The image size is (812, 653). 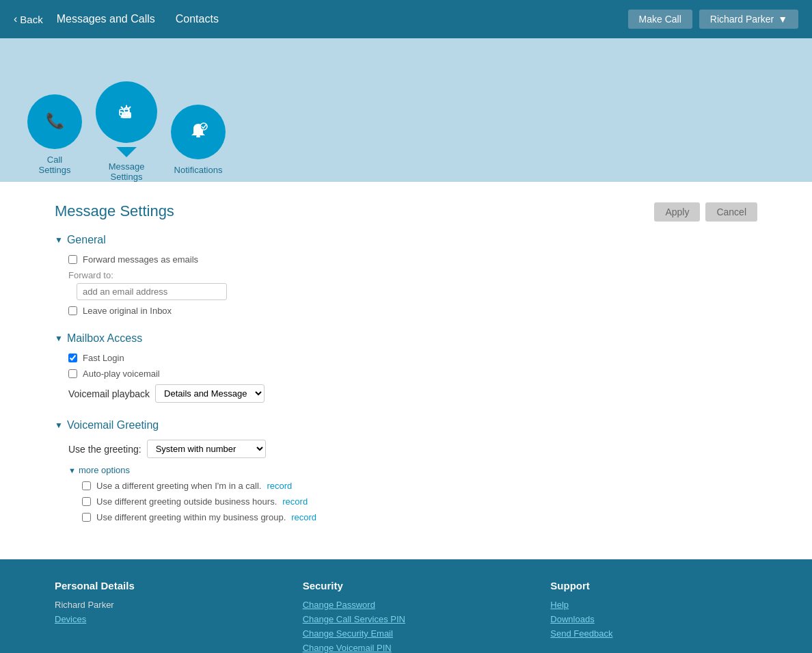 What do you see at coordinates (742, 19) in the screenshot?
I see `user-label: Richard Parker` at bounding box center [742, 19].